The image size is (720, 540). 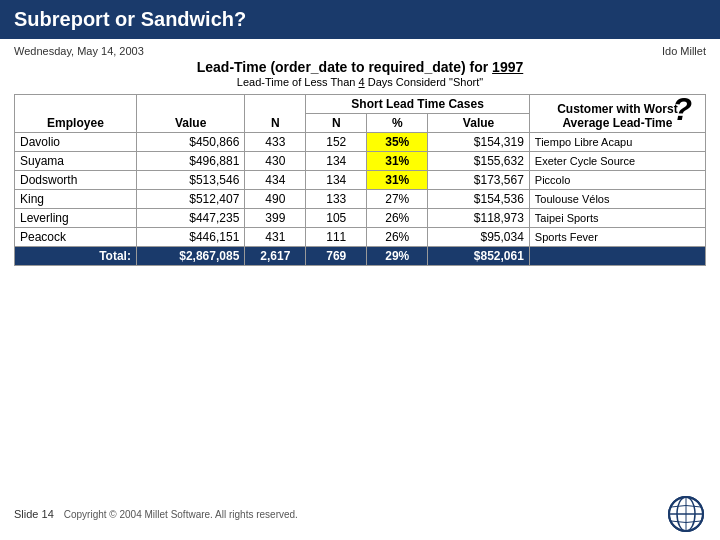 What do you see at coordinates (76, 180) in the screenshot?
I see `cell-employee: Dodsworth` at bounding box center [76, 180].